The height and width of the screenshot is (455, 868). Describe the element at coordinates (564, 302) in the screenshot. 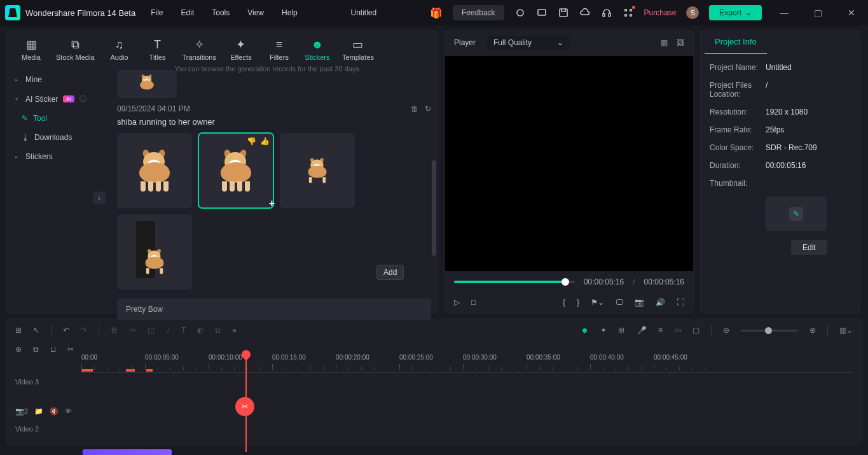

I see `mark-in-icon: {` at that location.